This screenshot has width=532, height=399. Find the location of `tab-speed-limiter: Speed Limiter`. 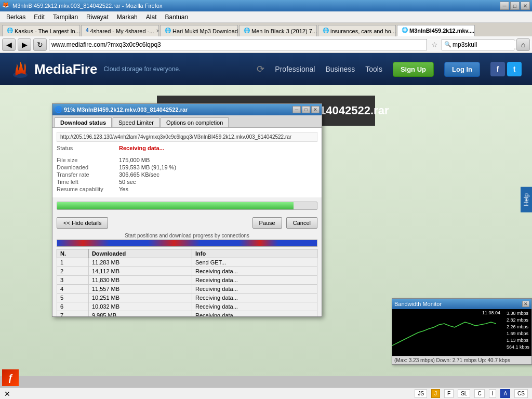

tab-speed-limiter: Speed Limiter is located at coordinates (136, 123).